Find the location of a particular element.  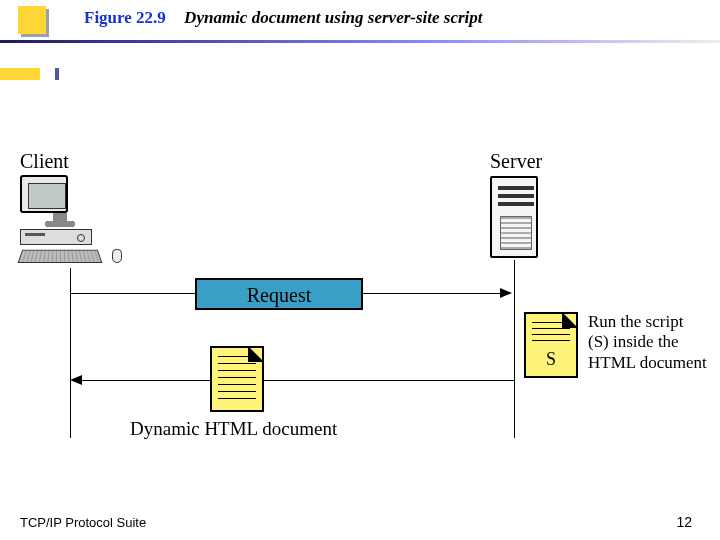

dynamic-document-label: Dynamic HTML document is located at coordinates (234, 429).